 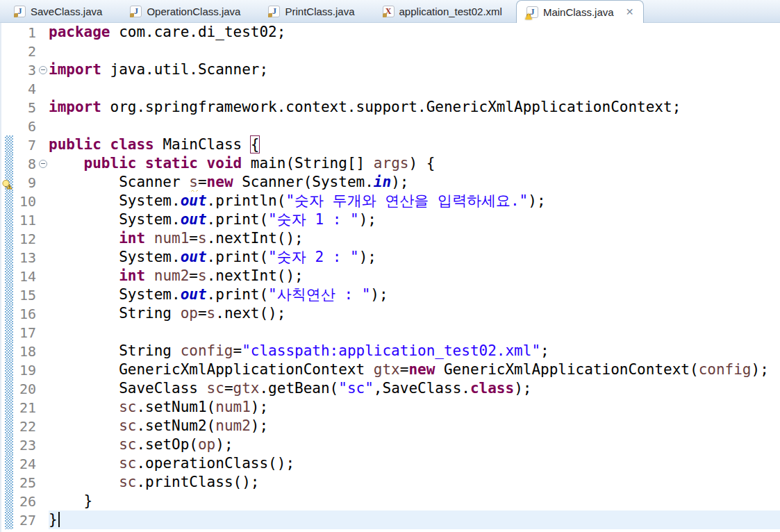 I want to click on code-line: 26 }, so click(x=390, y=501).